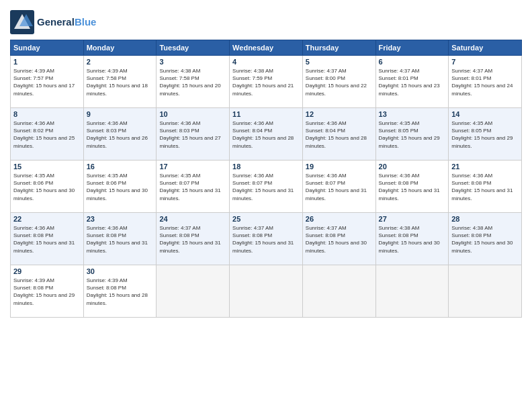 The image size is (532, 411). What do you see at coordinates (485, 134) in the screenshot?
I see `day-info: Sunrise: 4:35 AMSunset: 8:05 PMDaylight:…` at bounding box center [485, 134].